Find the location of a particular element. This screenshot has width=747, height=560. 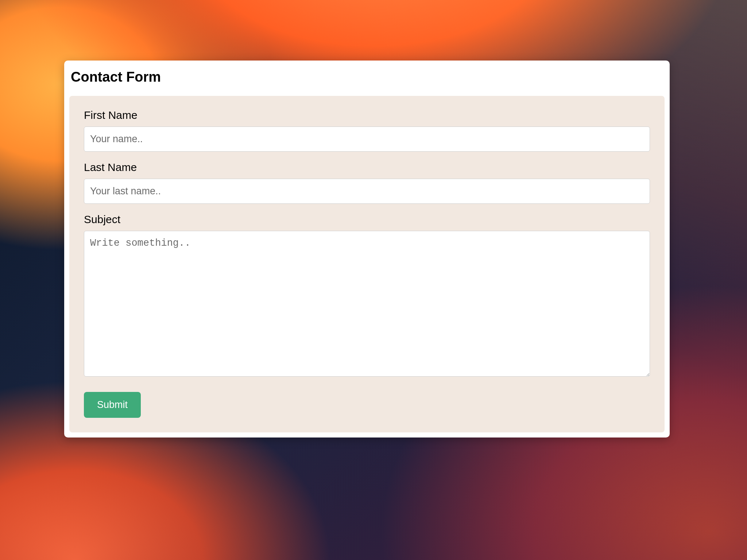

first-name-label: First Name is located at coordinates (367, 115).